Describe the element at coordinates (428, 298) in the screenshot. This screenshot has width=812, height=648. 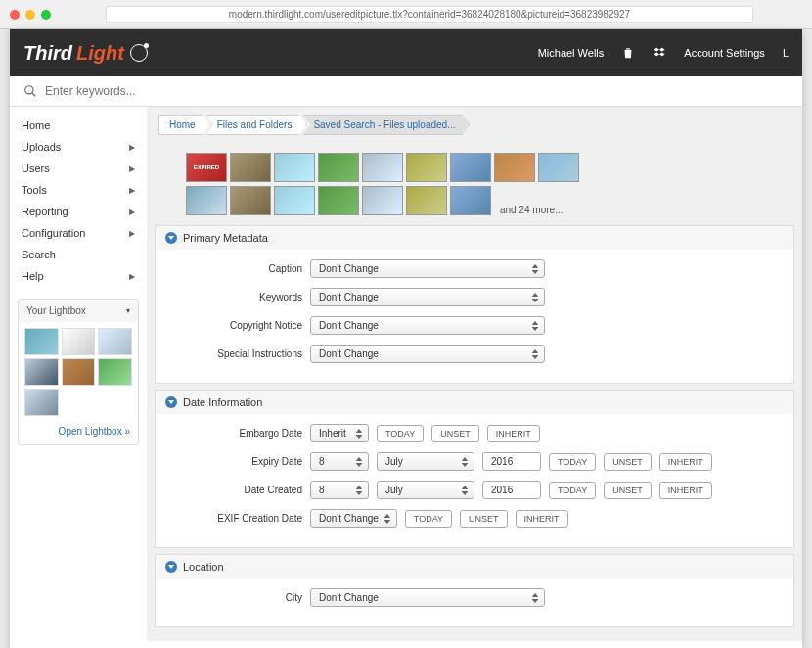
I see `select-keywords: Don't Change` at that location.